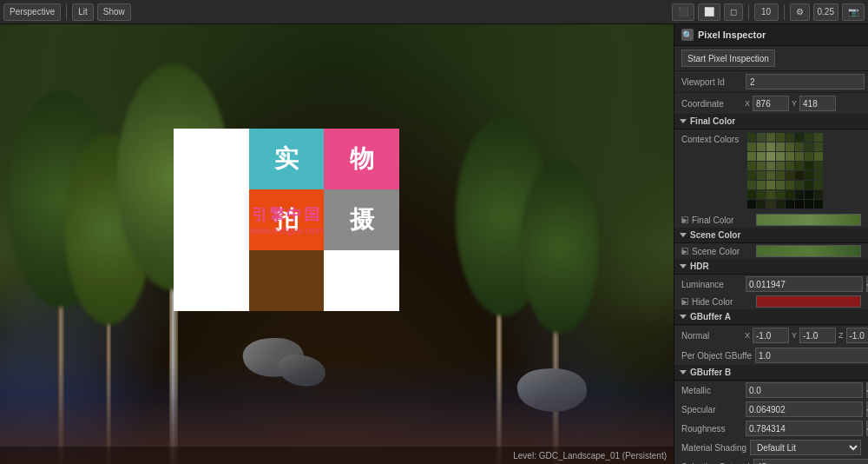 This screenshot has height=464, width=868. Describe the element at coordinates (771, 335) in the screenshot. I see `normal-row: Normal X Y Z` at that location.